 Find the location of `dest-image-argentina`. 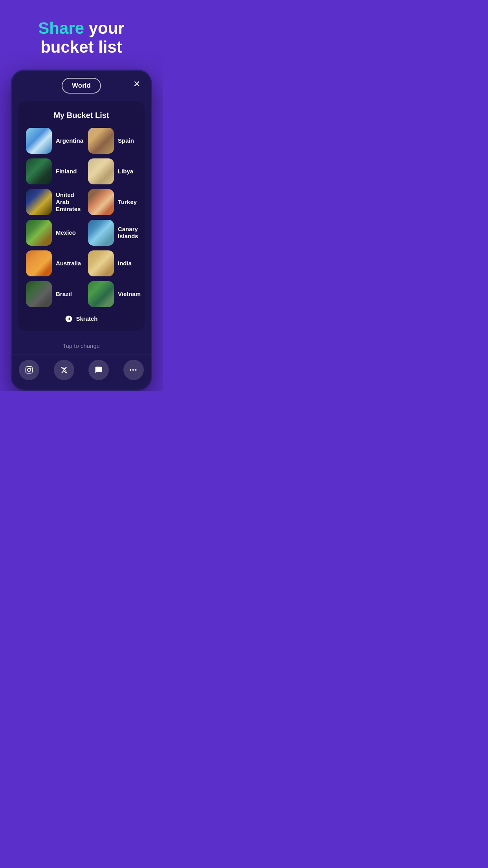

dest-image-argentina is located at coordinates (39, 141).